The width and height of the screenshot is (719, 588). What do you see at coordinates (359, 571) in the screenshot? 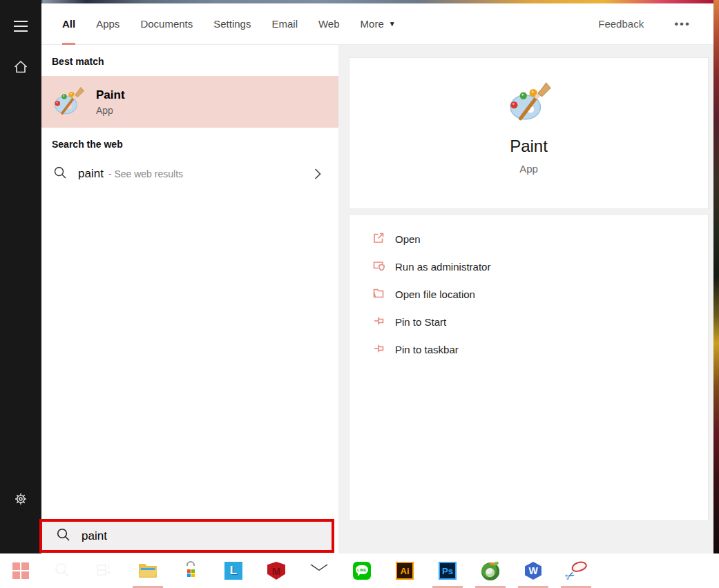
I see `taskbar: L M LINE Ai Ps W` at bounding box center [359, 571].